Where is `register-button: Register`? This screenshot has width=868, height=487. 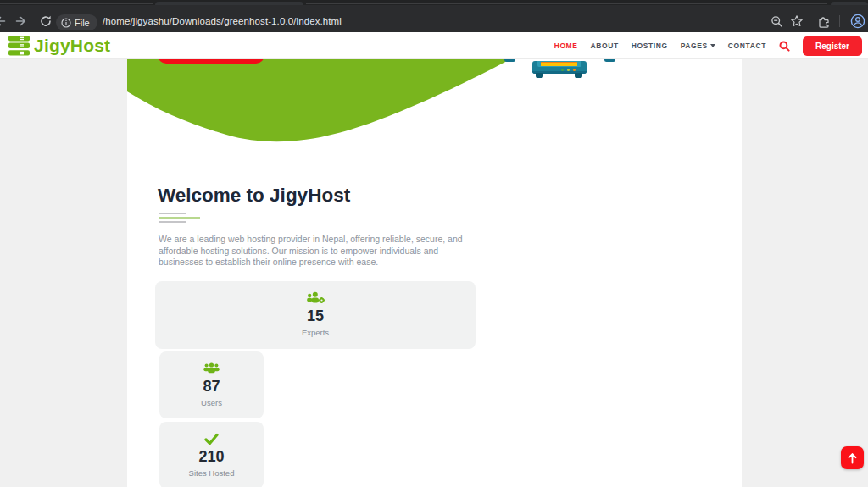 register-button: Register is located at coordinates (832, 46).